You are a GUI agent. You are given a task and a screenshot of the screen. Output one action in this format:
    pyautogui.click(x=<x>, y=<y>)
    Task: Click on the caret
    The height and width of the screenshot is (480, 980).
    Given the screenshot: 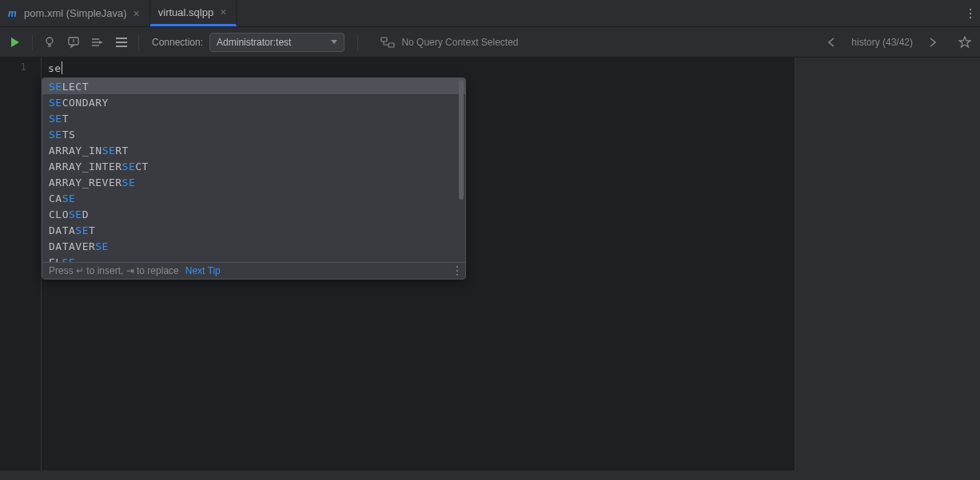 What is the action you would take?
    pyautogui.click(x=62, y=68)
    